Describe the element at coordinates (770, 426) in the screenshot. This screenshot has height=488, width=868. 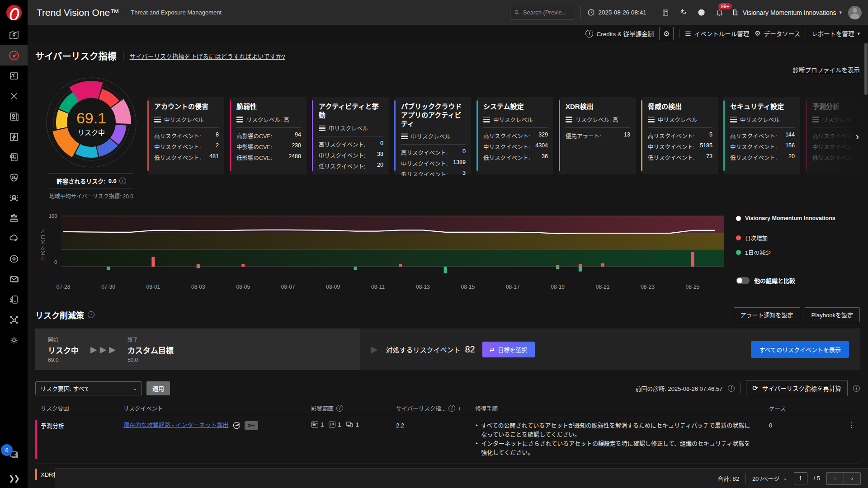
I see `case-count: 0` at that location.